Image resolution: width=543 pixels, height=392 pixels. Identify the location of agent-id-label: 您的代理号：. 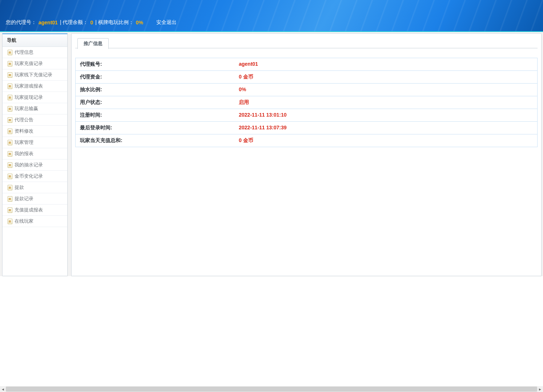
(21, 23).